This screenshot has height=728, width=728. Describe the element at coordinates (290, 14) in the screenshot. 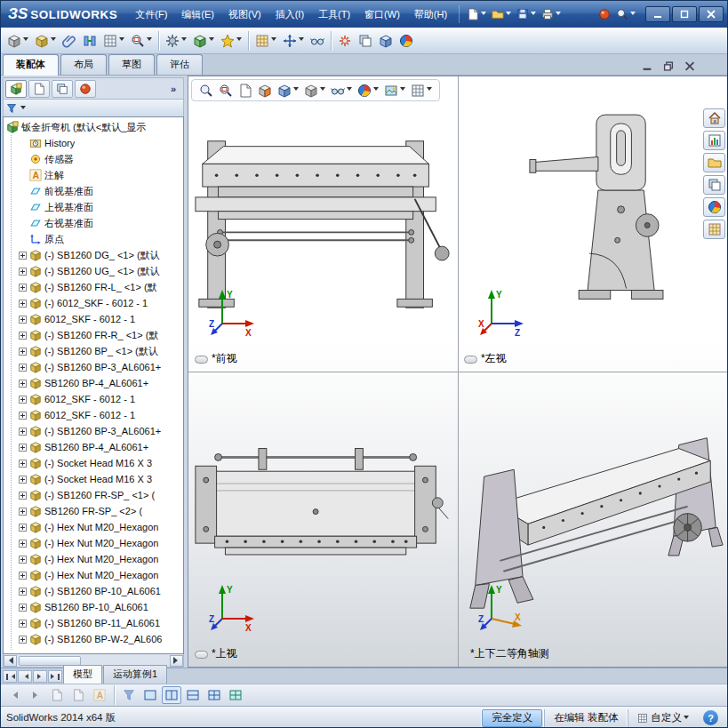

I see `menu-insert: 插入(I)` at that location.